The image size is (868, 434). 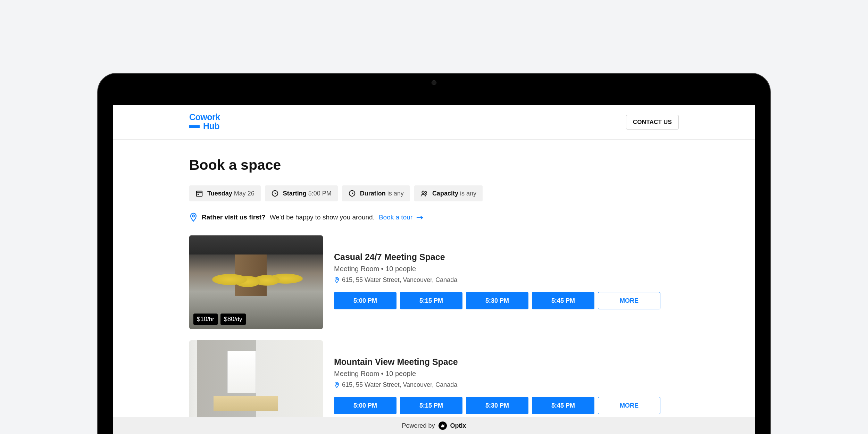 I want to click on filter-duration-label: Duration, so click(x=373, y=193).